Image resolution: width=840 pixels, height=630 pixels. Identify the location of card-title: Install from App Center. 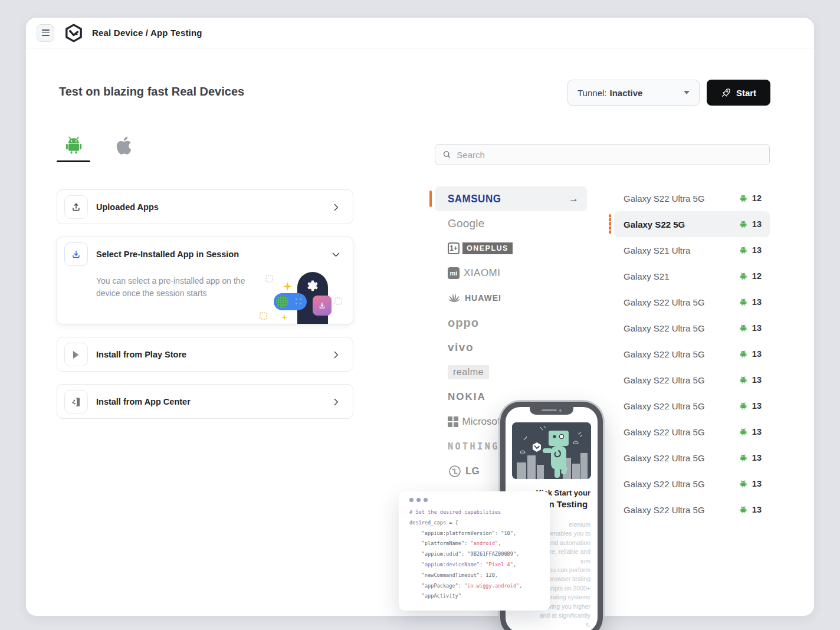
(143, 402).